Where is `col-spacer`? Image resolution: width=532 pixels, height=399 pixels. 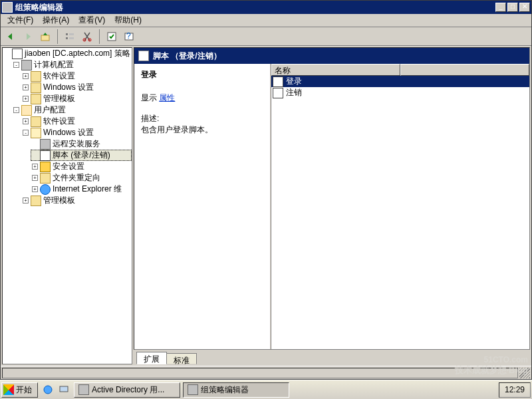
col-spacer is located at coordinates (465, 70).